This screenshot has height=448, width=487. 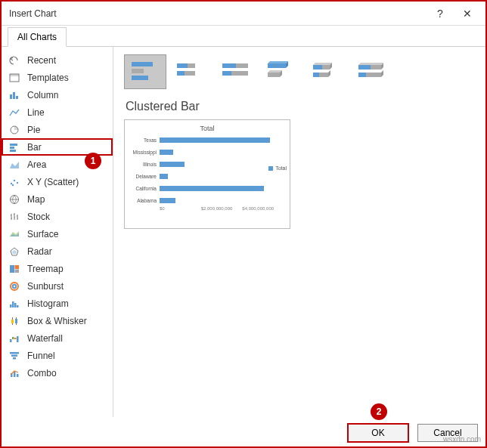 I want to click on sidebar-item-line: Line, so click(x=57, y=112).